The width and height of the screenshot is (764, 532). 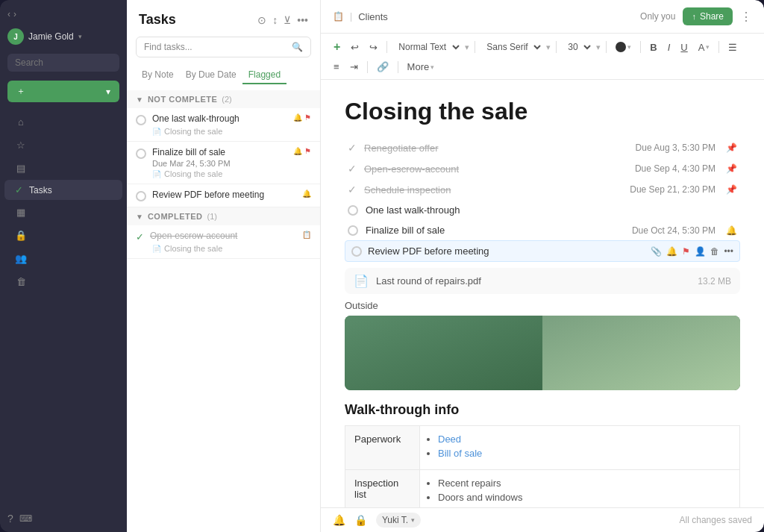 I want to click on attachment-row: 📄 Last round of repairs.pdf 13.2 MB, so click(x=542, y=281).